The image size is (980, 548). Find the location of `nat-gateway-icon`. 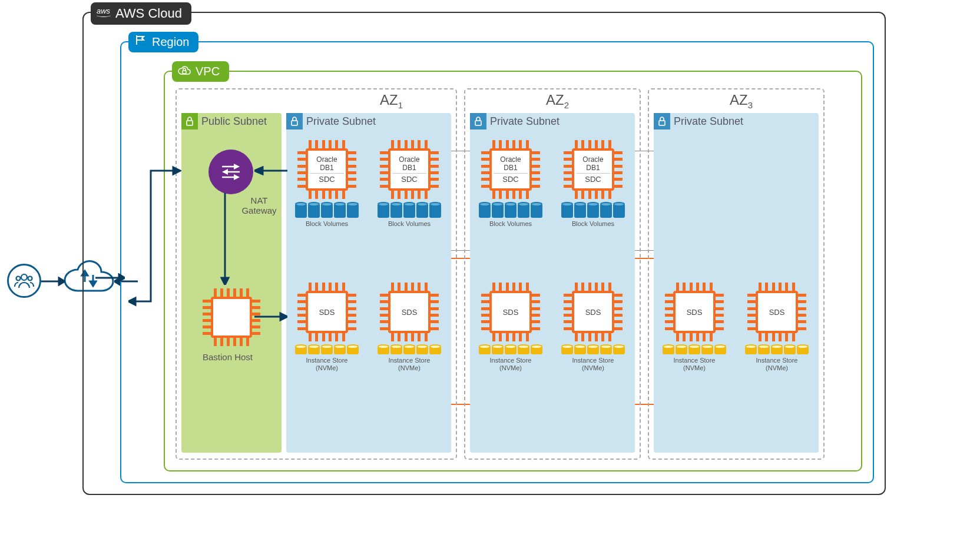

nat-gateway-icon is located at coordinates (231, 172).